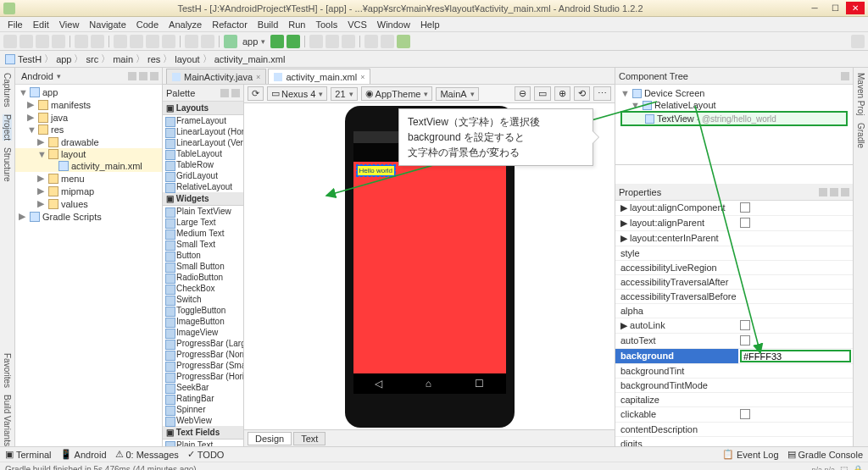 This screenshot has height=470, width=868. Describe the element at coordinates (147, 454) in the screenshot. I see `status-tab-messages: ⚠ 0: Messages` at that location.